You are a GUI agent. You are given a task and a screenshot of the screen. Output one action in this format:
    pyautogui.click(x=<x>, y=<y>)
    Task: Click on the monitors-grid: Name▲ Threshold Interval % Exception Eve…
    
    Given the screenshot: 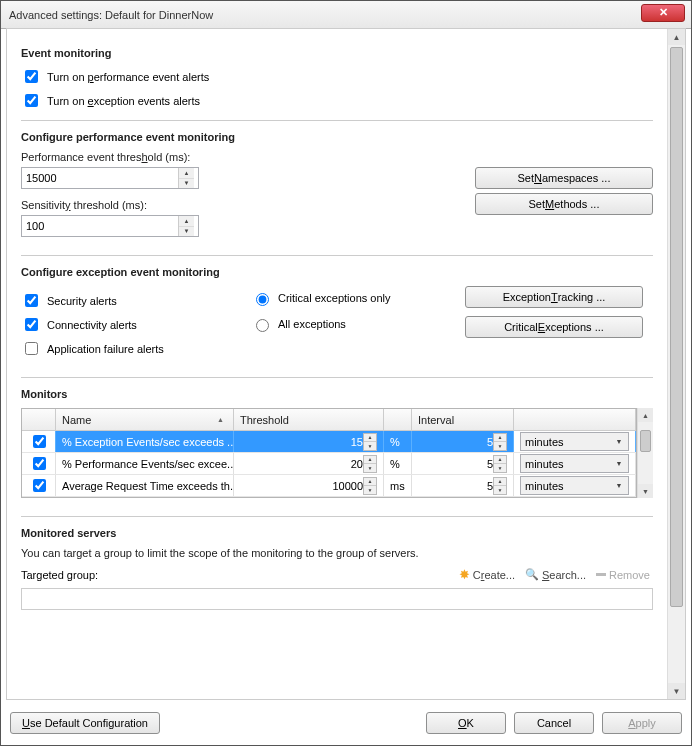 What is the action you would take?
    pyautogui.click(x=337, y=453)
    